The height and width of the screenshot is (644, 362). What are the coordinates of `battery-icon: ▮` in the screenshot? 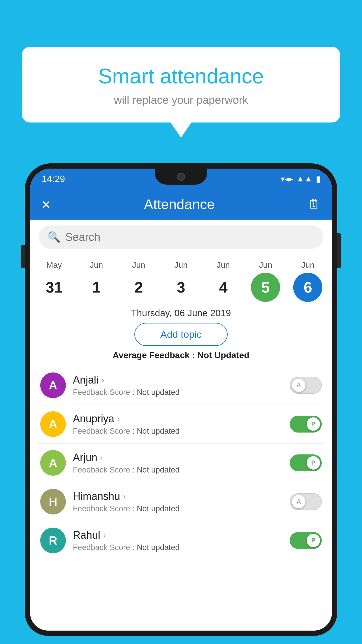 It's located at (318, 179).